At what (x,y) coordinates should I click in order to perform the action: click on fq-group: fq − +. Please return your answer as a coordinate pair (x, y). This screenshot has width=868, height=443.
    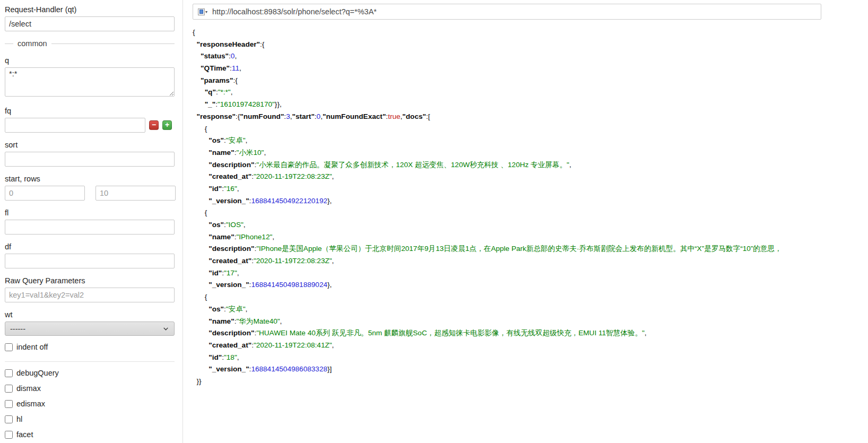
    Looking at the image, I should click on (90, 120).